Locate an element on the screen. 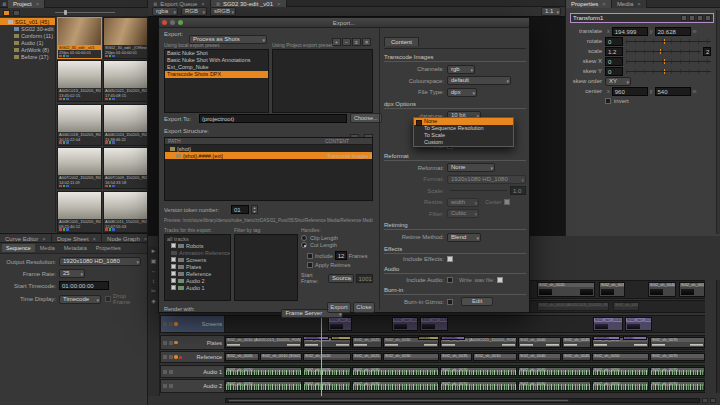 This screenshot has height=405, width=720. translate-y-field: 20.628 is located at coordinates (673, 32).